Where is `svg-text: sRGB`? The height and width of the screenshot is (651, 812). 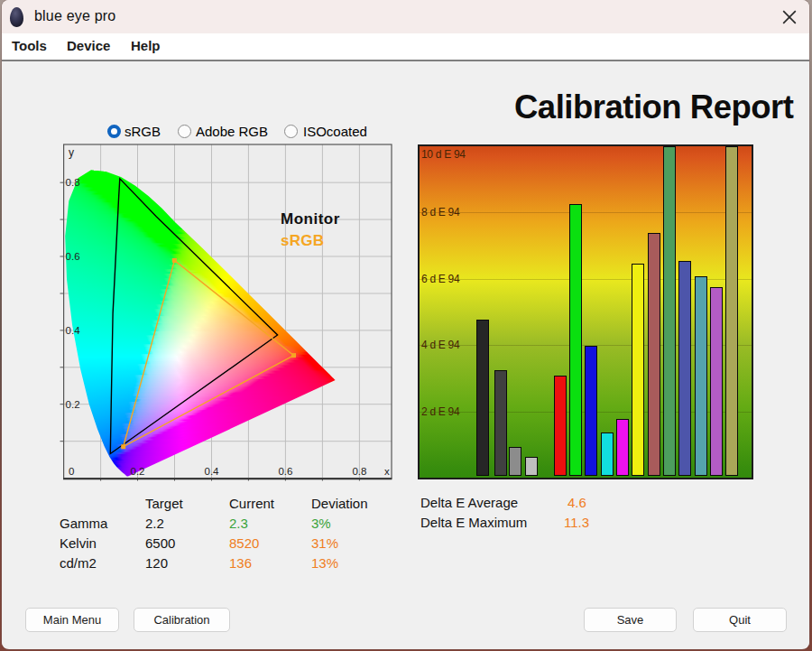 svg-text: sRGB is located at coordinates (302, 240).